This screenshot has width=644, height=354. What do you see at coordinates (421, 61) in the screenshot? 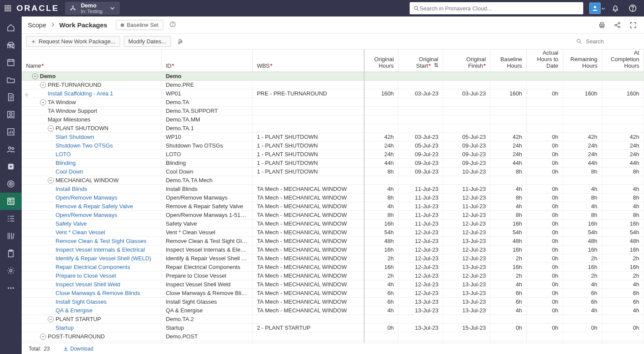
I see `col-original-start: Original Start*` at bounding box center [421, 61].